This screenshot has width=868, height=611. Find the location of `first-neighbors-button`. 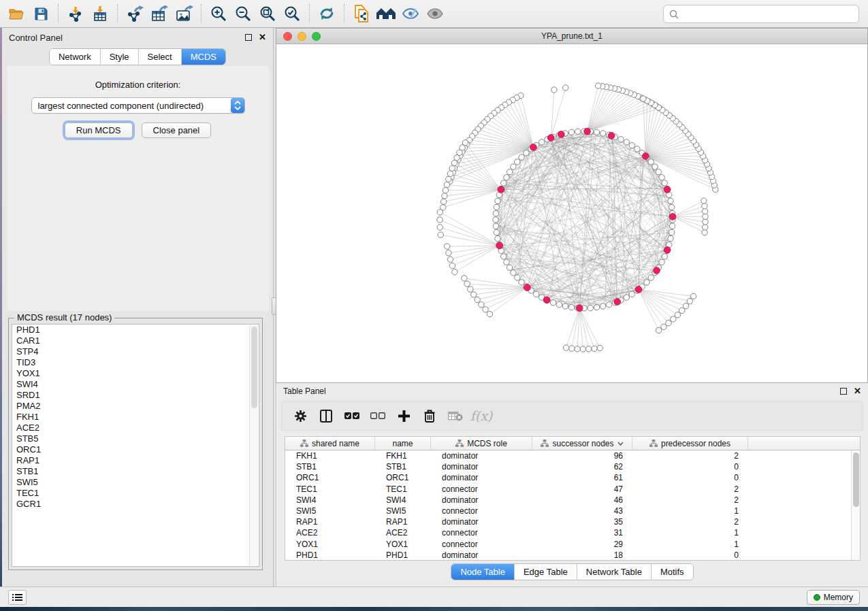

first-neighbors-button is located at coordinates (386, 14).